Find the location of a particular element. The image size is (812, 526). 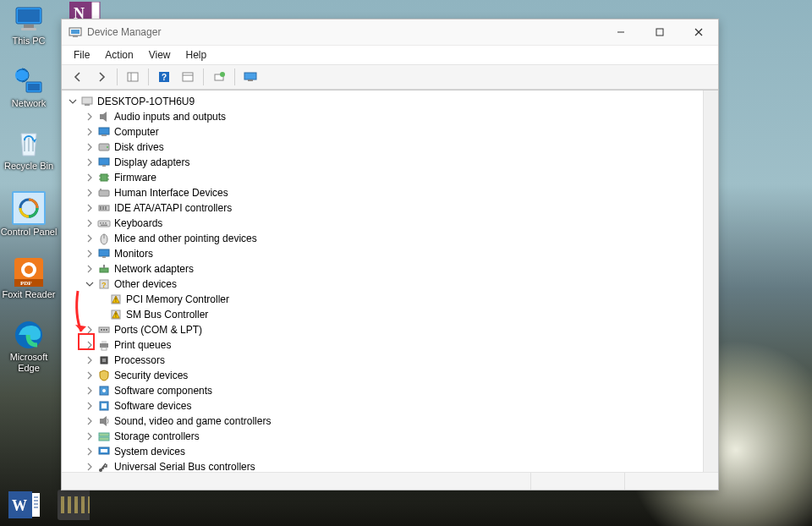

tree-category: Audio inputs and outputs is located at coordinates (392, 117).